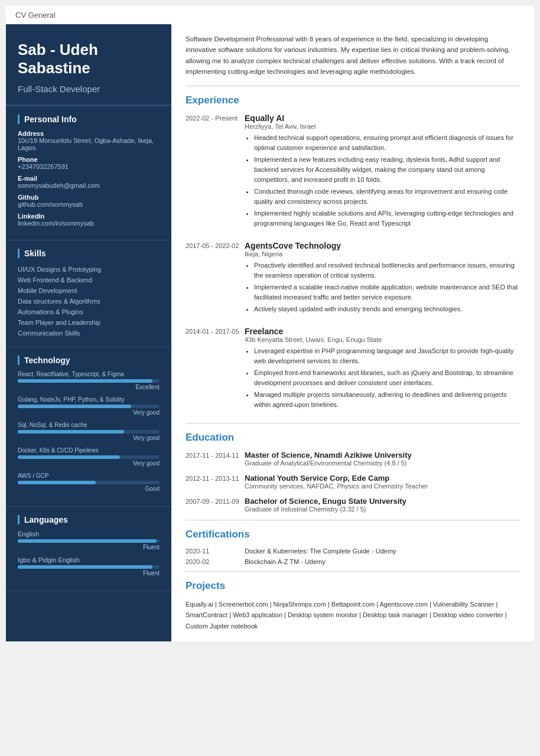 The height and width of the screenshot is (756, 540). I want to click on exp-bullet: Conducted thorough code reviews, identif…, so click(387, 197).